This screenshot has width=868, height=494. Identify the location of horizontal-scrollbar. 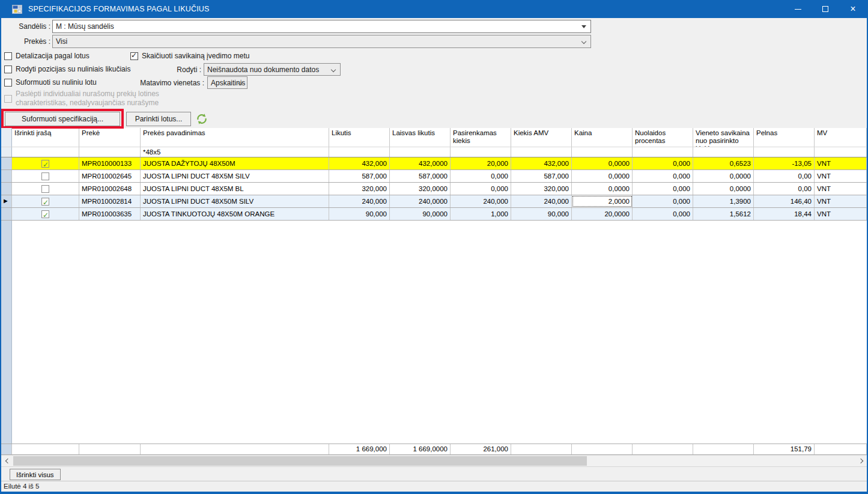
(434, 460).